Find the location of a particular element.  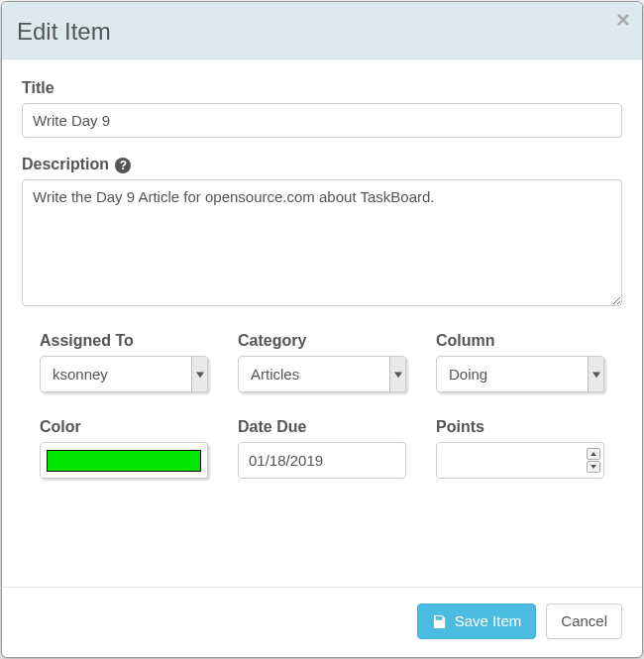

modal-title: Edit Item is located at coordinates (322, 32).